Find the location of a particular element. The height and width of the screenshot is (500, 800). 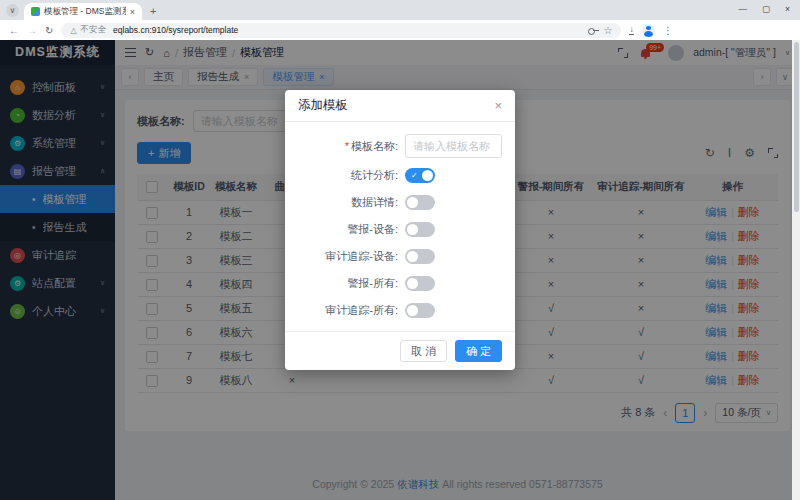

page-scrollbar is located at coordinates (796, 270).